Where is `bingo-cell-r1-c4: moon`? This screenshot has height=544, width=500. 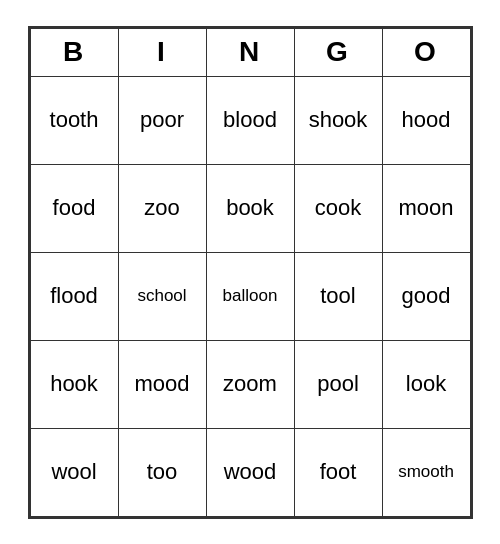
bingo-cell-r1-c4: moon is located at coordinates (426, 208).